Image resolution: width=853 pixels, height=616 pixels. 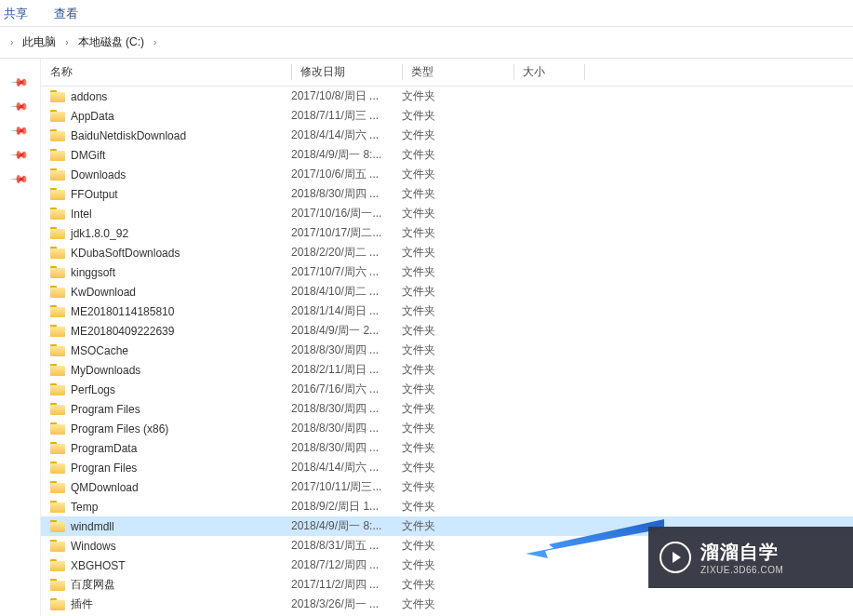 I want to click on menu-view: 查看, so click(x=66, y=14).